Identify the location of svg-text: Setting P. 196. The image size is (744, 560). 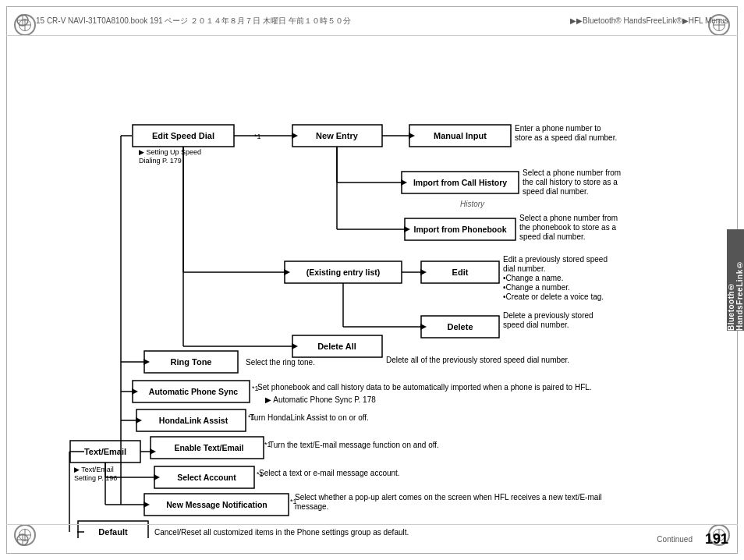
(95, 478).